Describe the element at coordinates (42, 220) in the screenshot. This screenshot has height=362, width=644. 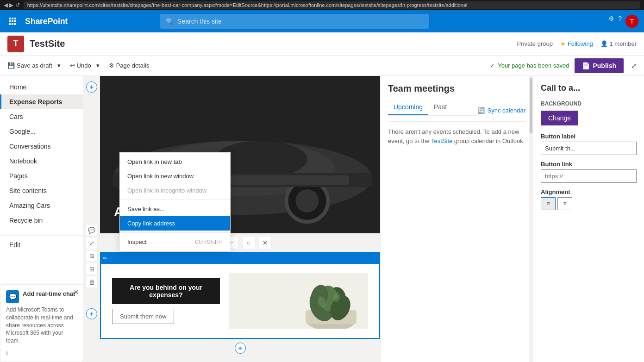
I see `sidebar-item-recycle-bin: Recycle bin` at that location.